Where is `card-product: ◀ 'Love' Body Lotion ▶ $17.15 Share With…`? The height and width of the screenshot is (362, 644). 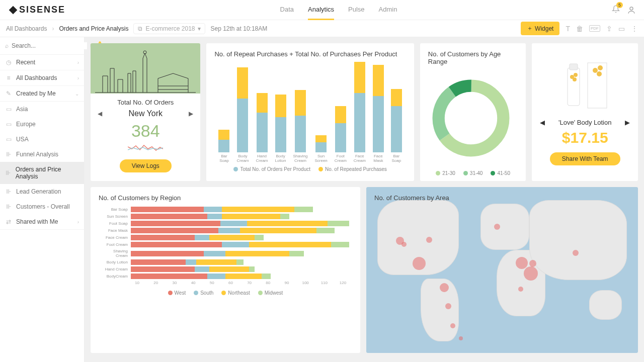 card-product: ◀ 'Love' Body Lotion ▶ $17.15 Share With… is located at coordinates (585, 112).